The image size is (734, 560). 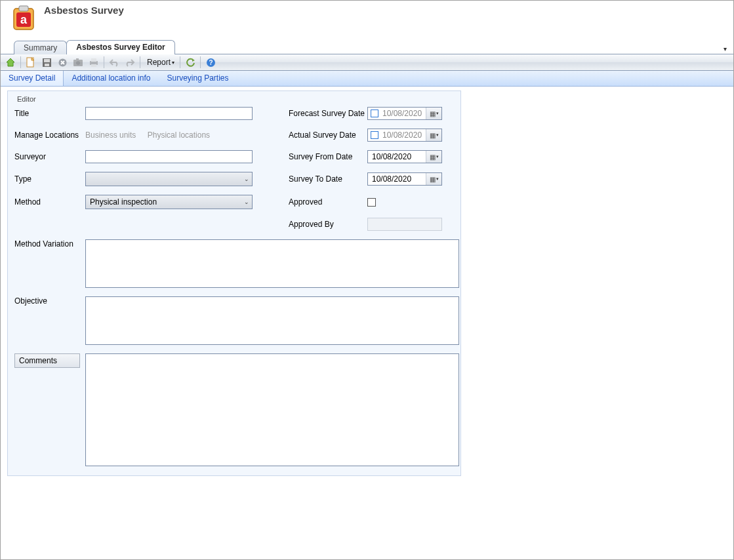 I want to click on link-physical-locations: Physical locations, so click(x=178, y=135).